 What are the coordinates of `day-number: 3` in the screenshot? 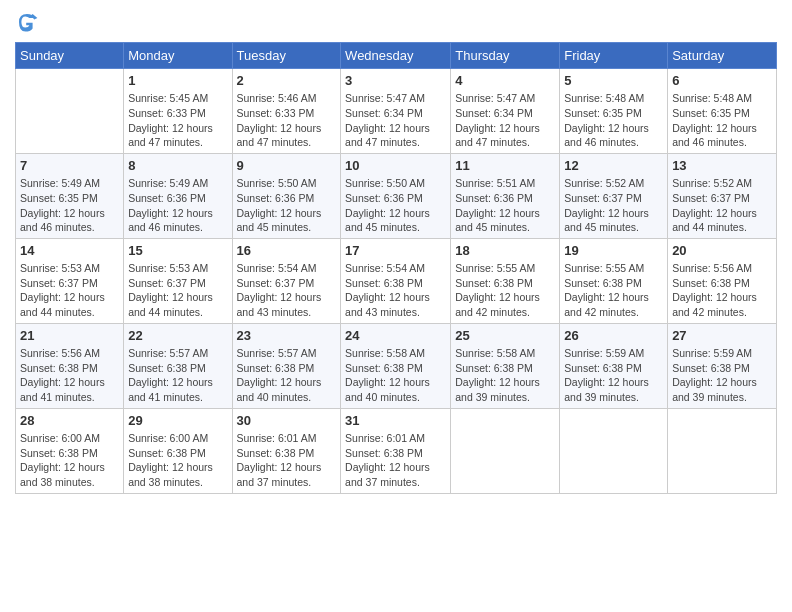 It's located at (396, 81).